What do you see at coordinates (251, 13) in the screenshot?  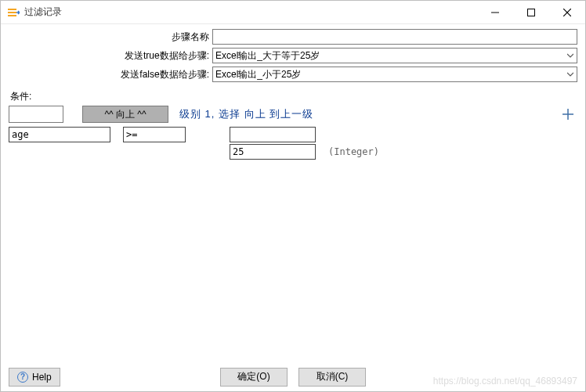 I see `window-title: 过滤记录` at bounding box center [251, 13].